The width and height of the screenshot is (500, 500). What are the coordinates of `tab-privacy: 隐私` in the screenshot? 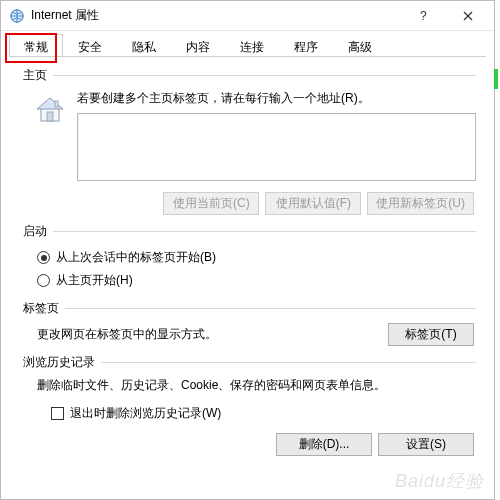 It's located at (144, 46).